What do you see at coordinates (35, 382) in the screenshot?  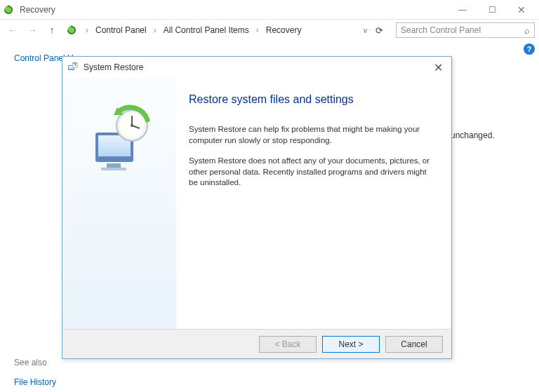 I see `sidebar-item-file-history: File History` at bounding box center [35, 382].